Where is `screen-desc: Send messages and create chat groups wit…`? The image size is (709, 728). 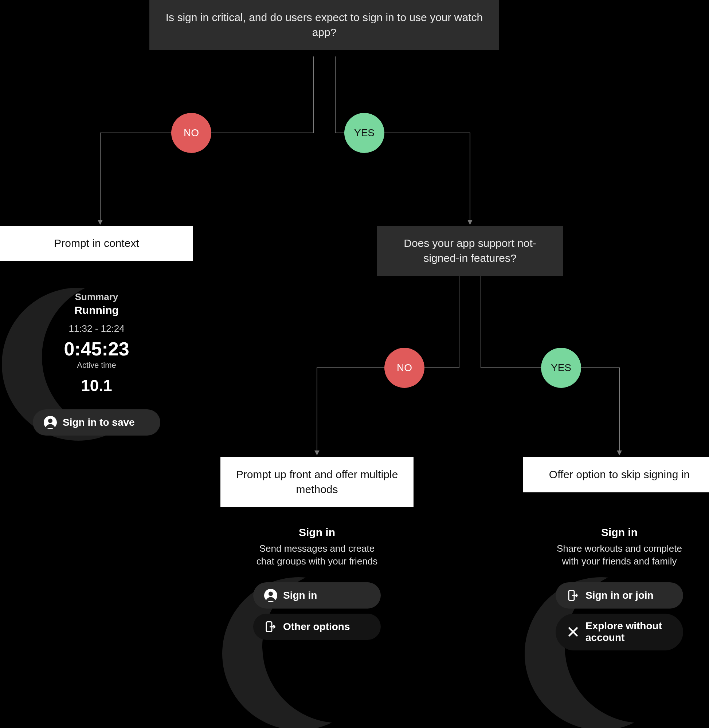 screen-desc: Send messages and create chat groups wit… is located at coordinates (317, 555).